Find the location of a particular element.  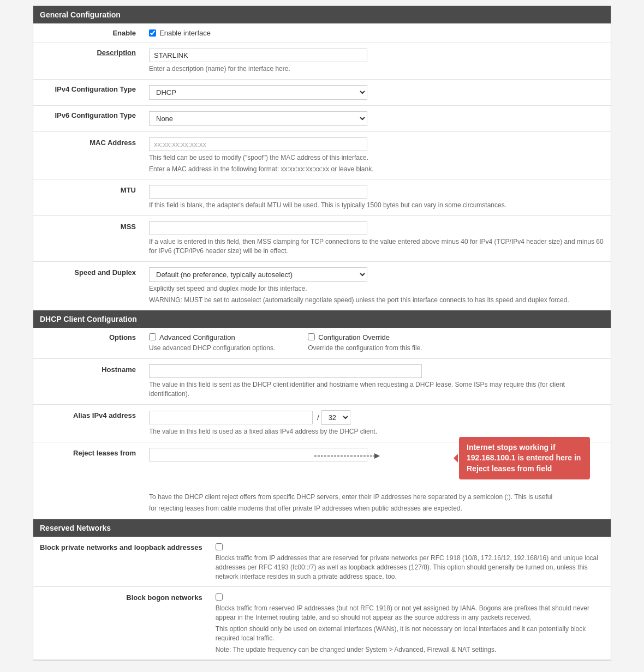

config-override-checkbox is located at coordinates (311, 337).